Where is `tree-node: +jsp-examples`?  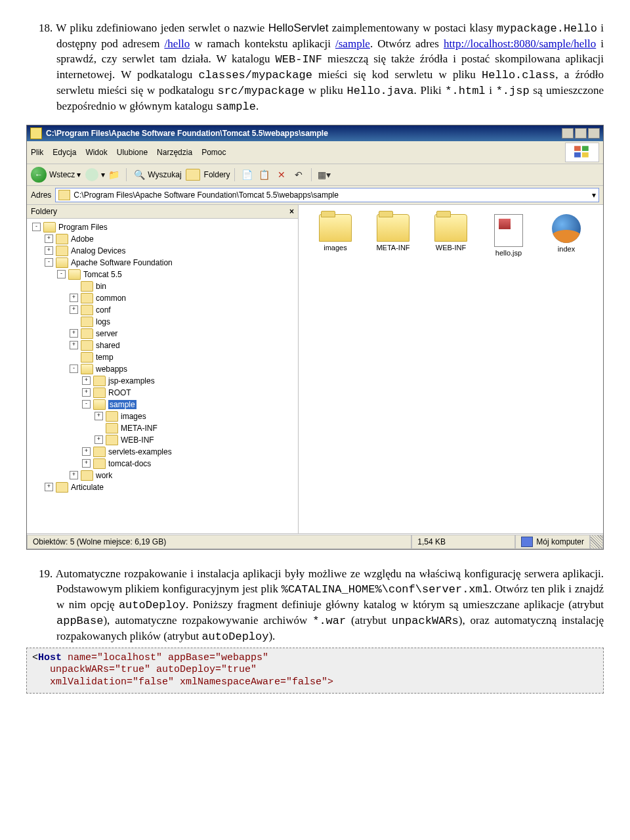 tree-node: +jsp-examples is located at coordinates (163, 381).